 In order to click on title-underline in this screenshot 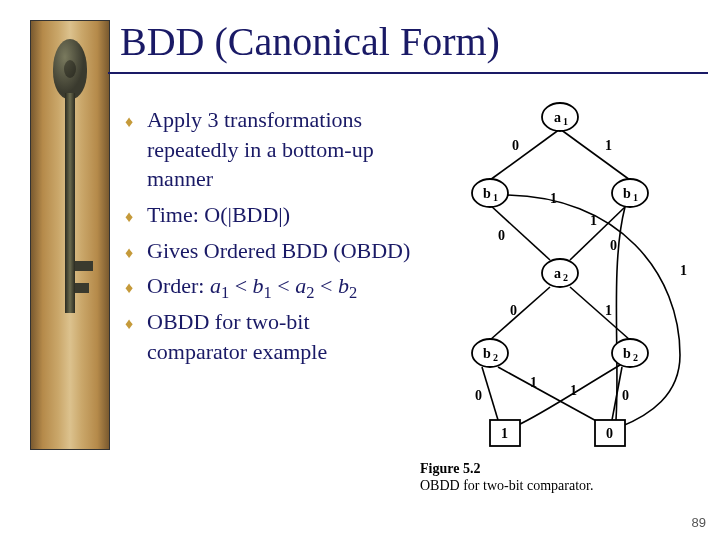, I will do `click(408, 73)`.